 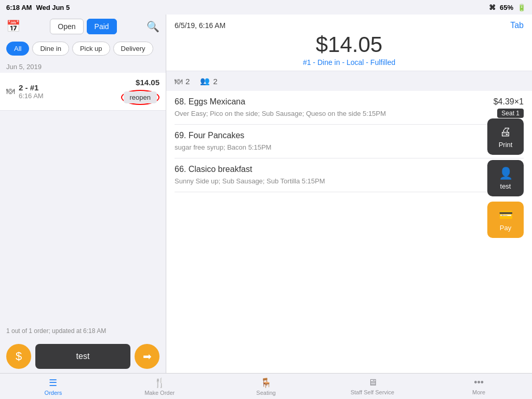 What do you see at coordinates (493, 7) in the screenshot?
I see `wifi-icon: ⌘` at bounding box center [493, 7].